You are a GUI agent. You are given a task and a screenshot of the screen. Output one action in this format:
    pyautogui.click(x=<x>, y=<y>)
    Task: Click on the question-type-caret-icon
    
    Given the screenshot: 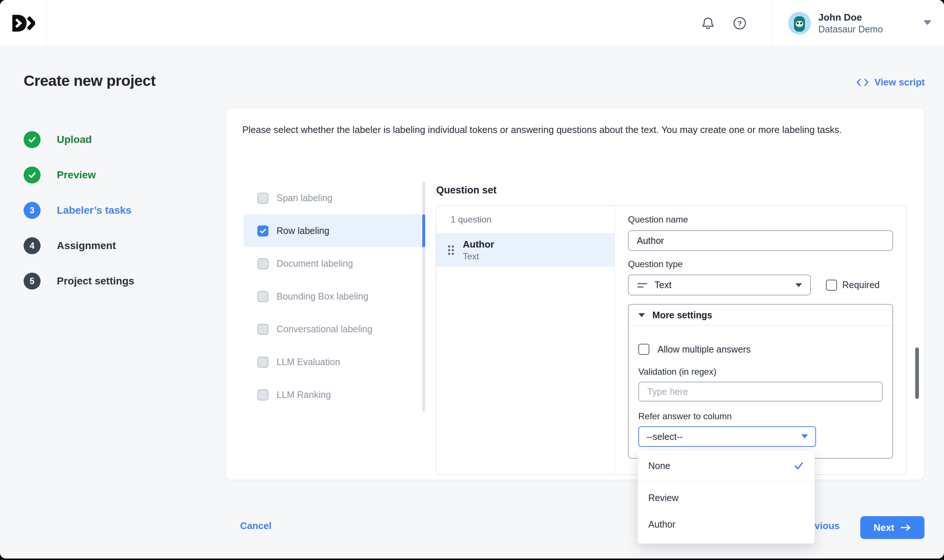 What is the action you would take?
    pyautogui.click(x=799, y=285)
    